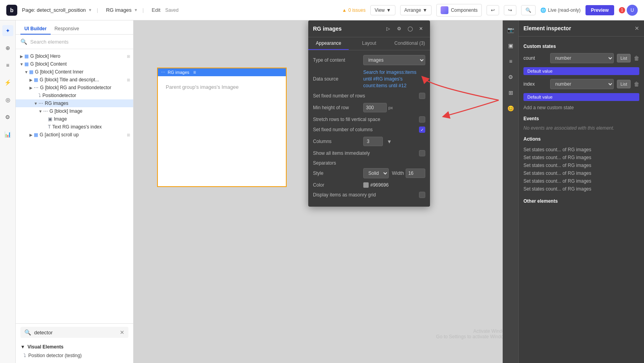 The image size is (644, 363). I want to click on cursor-icon: ✦, so click(8, 31).